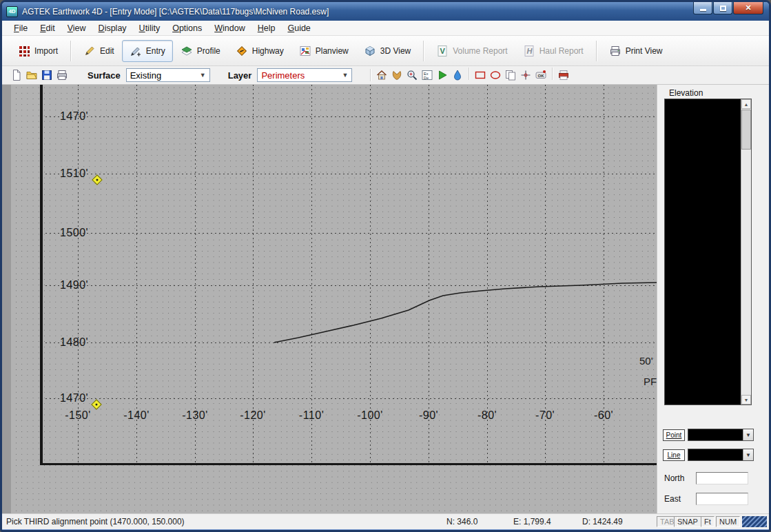 The image size is (771, 532). I want to click on y-axis-label: 1500', so click(74, 233).